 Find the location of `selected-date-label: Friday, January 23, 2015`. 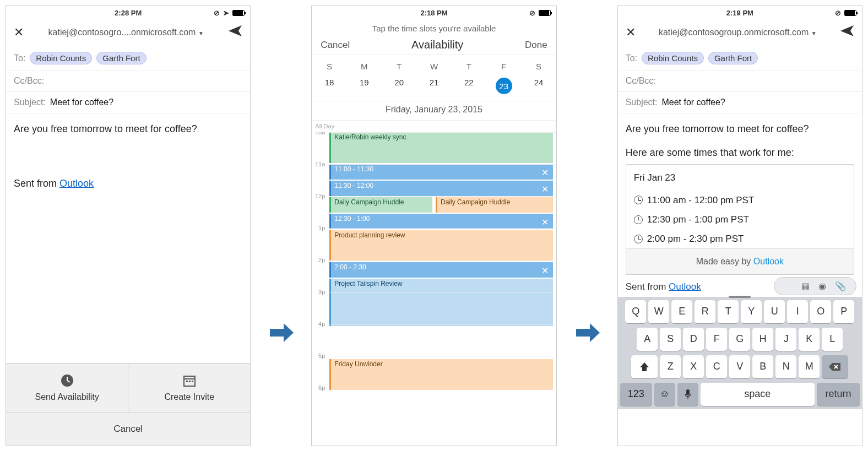

selected-date-label: Friday, January 23, 2015 is located at coordinates (434, 111).